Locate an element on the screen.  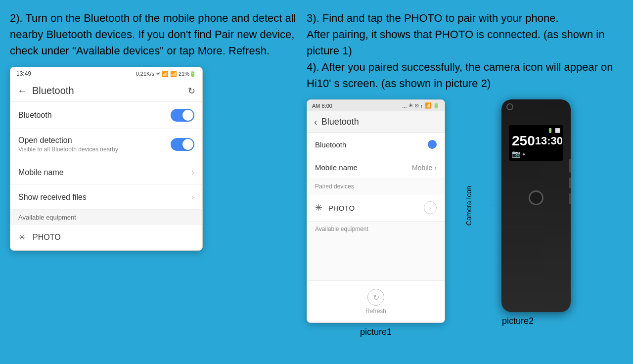
photo-device-left-group: ✳ PHOTO is located at coordinates (40, 237).